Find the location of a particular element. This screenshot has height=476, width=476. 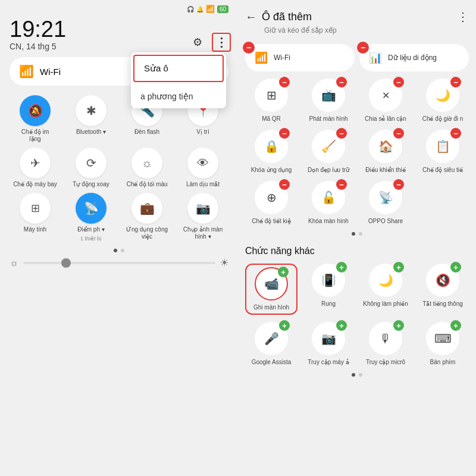

toggle-bluetooth: ✱ Bluetooth ▾ is located at coordinates (91, 119).